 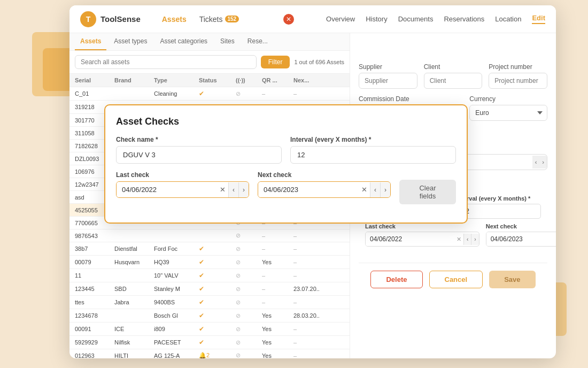 What do you see at coordinates (475, 240) in the screenshot?
I see `bc-last-check-next: ›` at bounding box center [475, 240].